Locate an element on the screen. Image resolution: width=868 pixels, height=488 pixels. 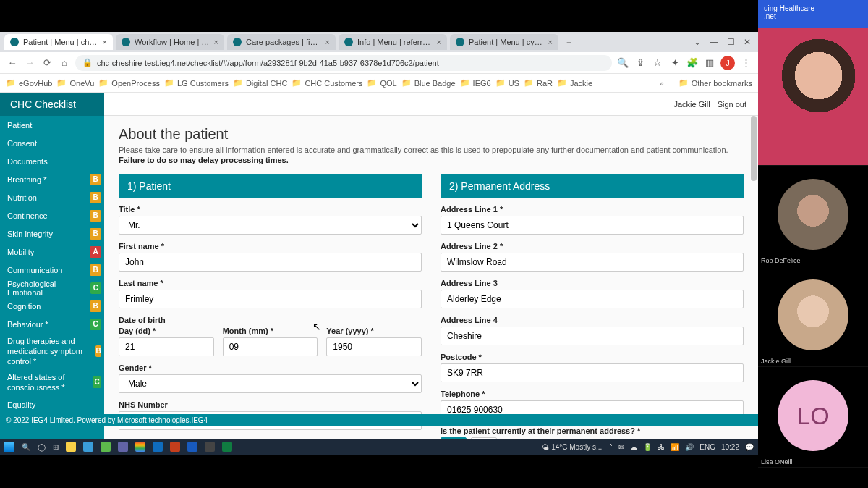
volume-icon: 🔊 is located at coordinates (689, 447).